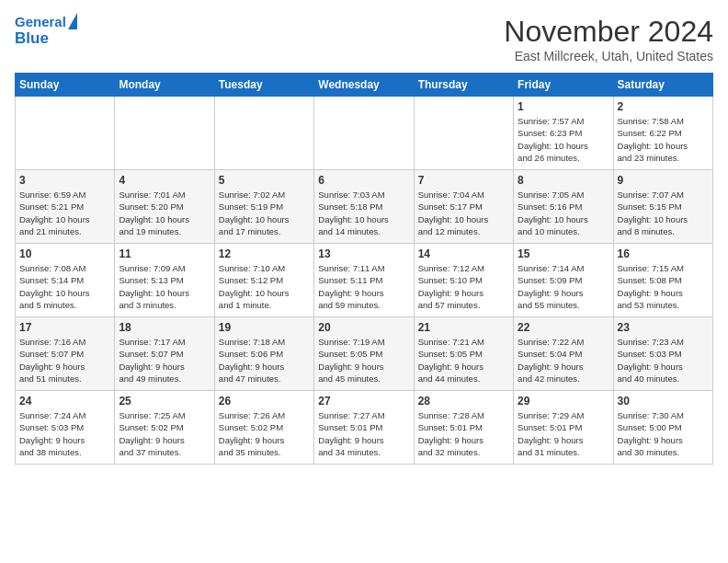 The width and height of the screenshot is (728, 563). I want to click on day-info: Sunrise: 7:04 AM Sunset: 5:17 PM Dayligh…, so click(463, 213).